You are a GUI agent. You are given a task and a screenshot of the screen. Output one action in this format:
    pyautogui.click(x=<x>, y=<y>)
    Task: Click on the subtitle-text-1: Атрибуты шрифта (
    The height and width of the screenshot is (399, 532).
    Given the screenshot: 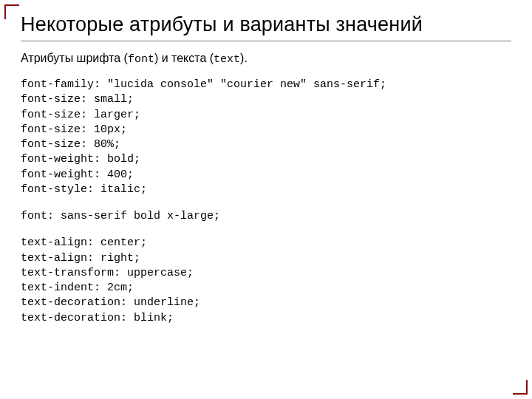 What is the action you would take?
    pyautogui.click(x=74, y=58)
    